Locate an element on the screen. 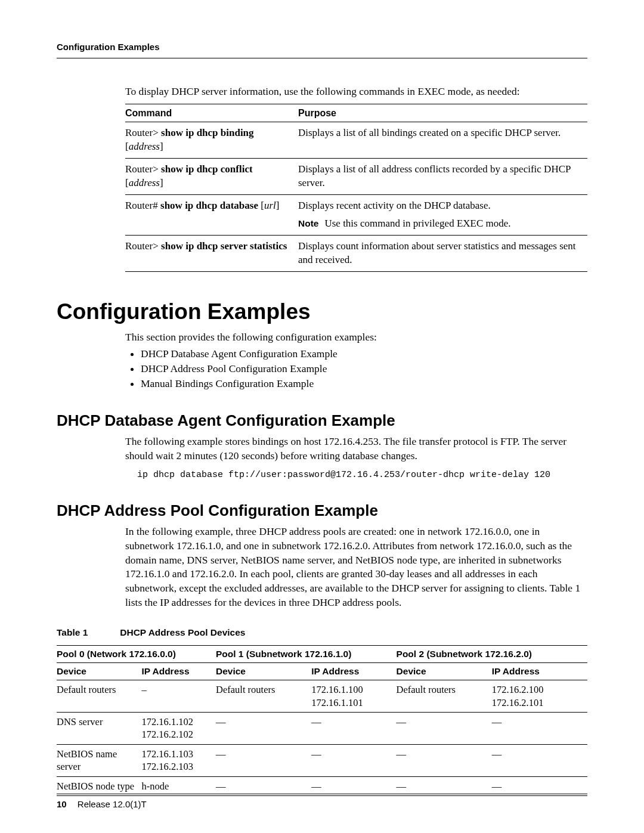 Image resolution: width=644 pixels, height=833 pixels. table-row: Default routers–Default routers172.16.1.… is located at coordinates (322, 696).